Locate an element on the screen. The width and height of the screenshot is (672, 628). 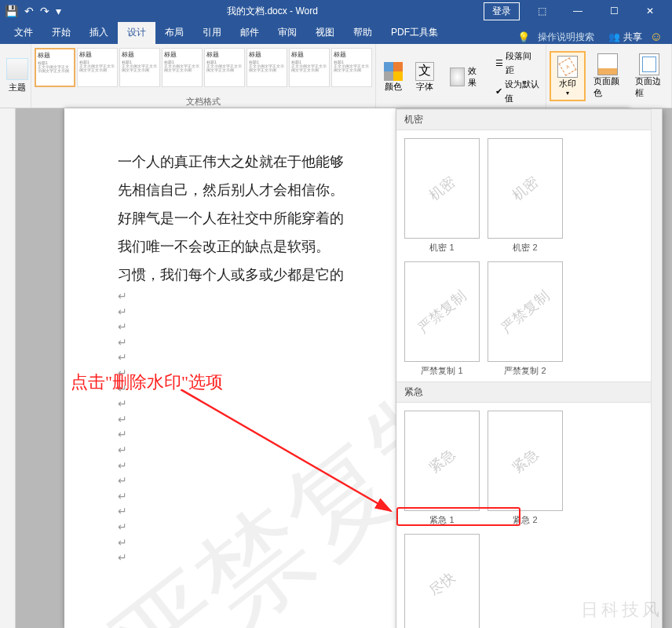
watermark-preset: 机密机密 2 is located at coordinates (525, 196).